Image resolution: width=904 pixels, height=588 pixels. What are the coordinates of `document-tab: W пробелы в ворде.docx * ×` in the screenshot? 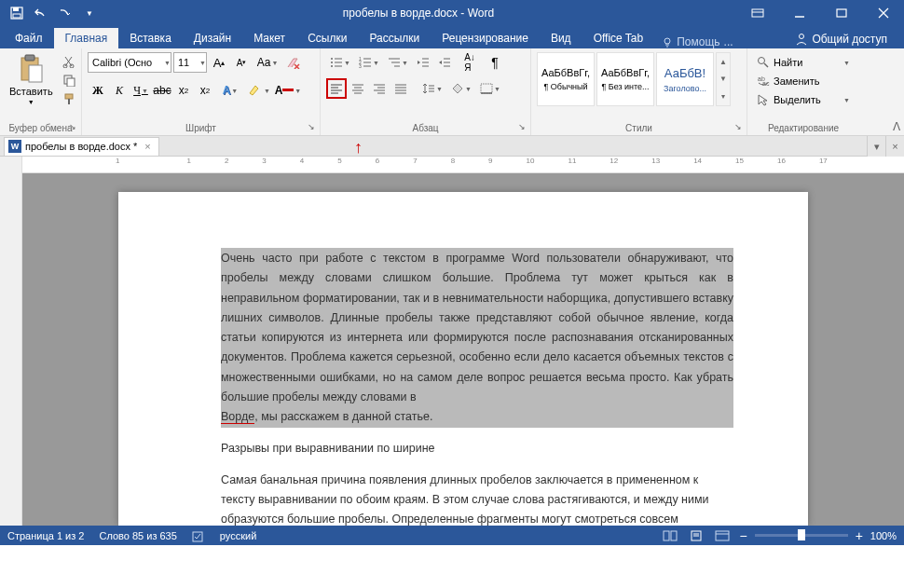 It's located at (82, 146).